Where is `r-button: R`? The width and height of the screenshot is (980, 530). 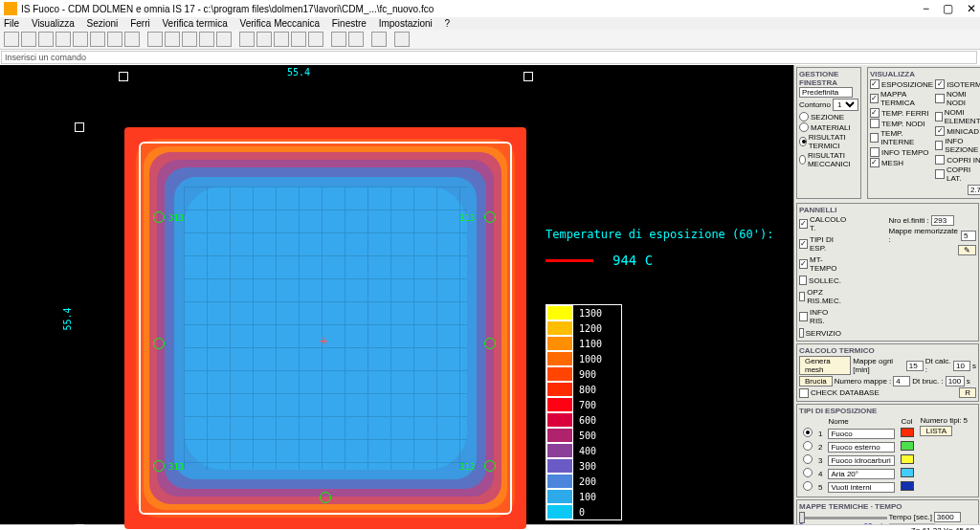 r-button: R is located at coordinates (968, 392).